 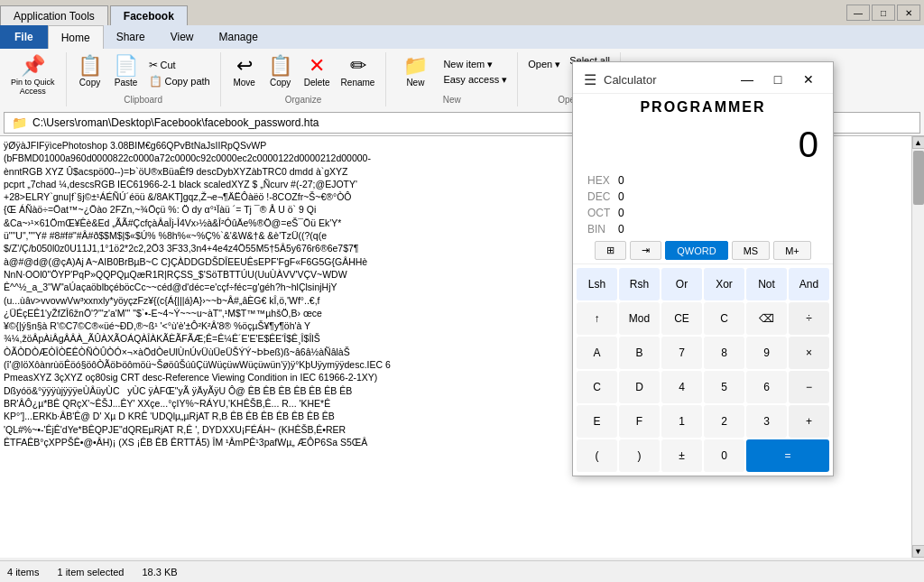 I want to click on hex-label: HEX, so click(x=601, y=180).